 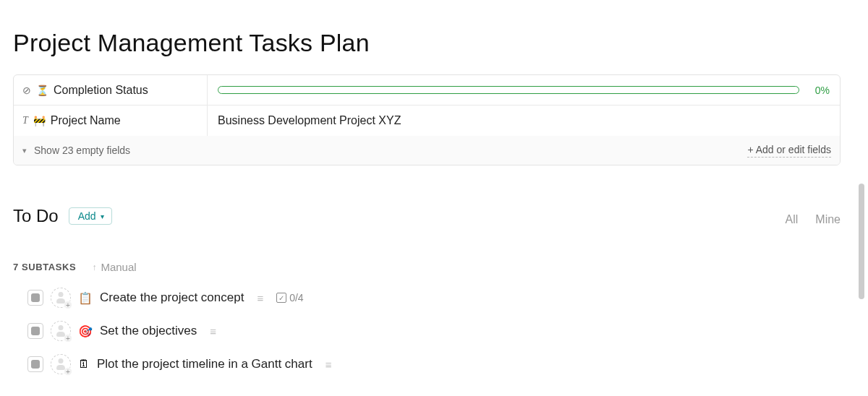 I want to click on task-row: + 🎯 Set the objectives ≡, so click(x=427, y=331).